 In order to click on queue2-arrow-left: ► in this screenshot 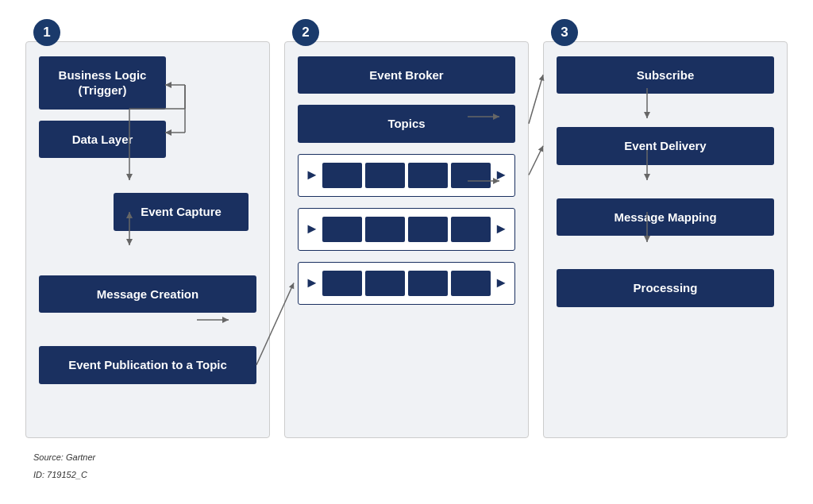, I will do `click(312, 229)`.